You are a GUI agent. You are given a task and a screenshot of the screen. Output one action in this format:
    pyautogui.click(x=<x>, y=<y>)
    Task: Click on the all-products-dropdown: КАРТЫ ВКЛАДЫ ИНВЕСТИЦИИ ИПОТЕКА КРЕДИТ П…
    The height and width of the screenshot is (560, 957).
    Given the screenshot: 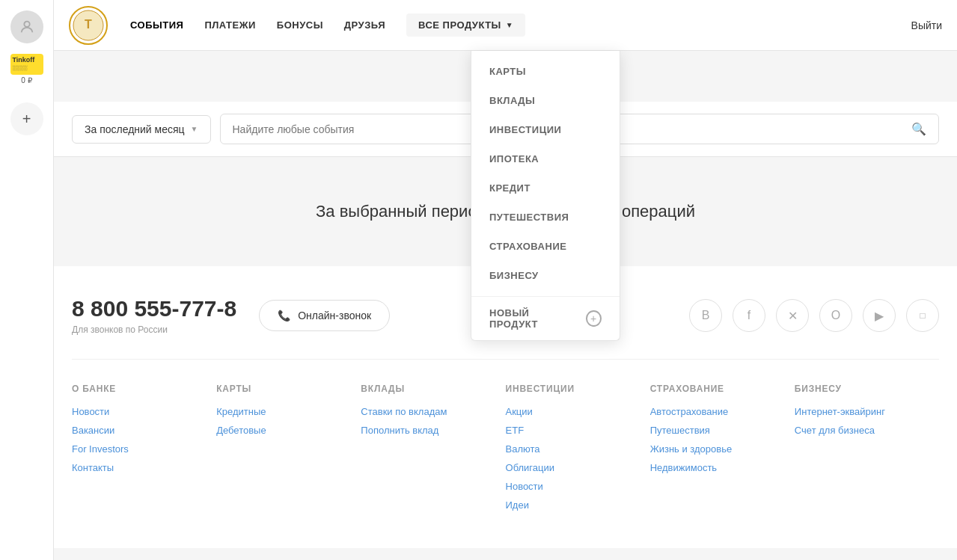 What is the action you would take?
    pyautogui.click(x=545, y=196)
    